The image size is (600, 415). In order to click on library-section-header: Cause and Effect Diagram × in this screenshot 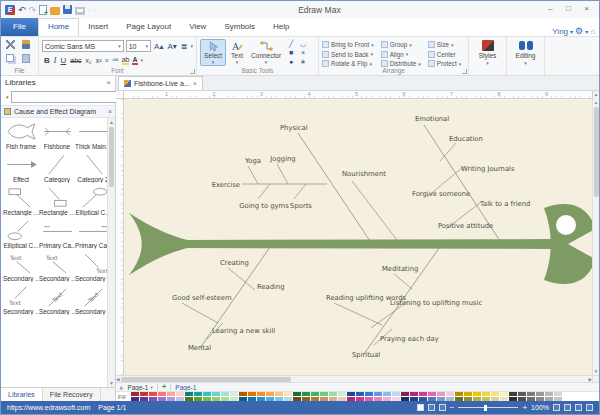, I will do `click(58, 112)`.